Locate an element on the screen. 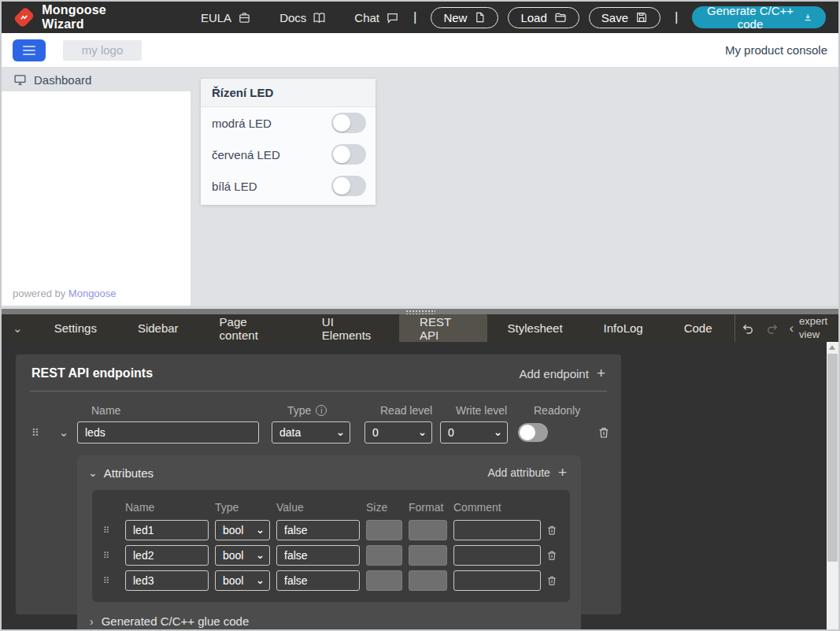 This screenshot has width=840, height=631. type-column-label: Type i is located at coordinates (334, 410).